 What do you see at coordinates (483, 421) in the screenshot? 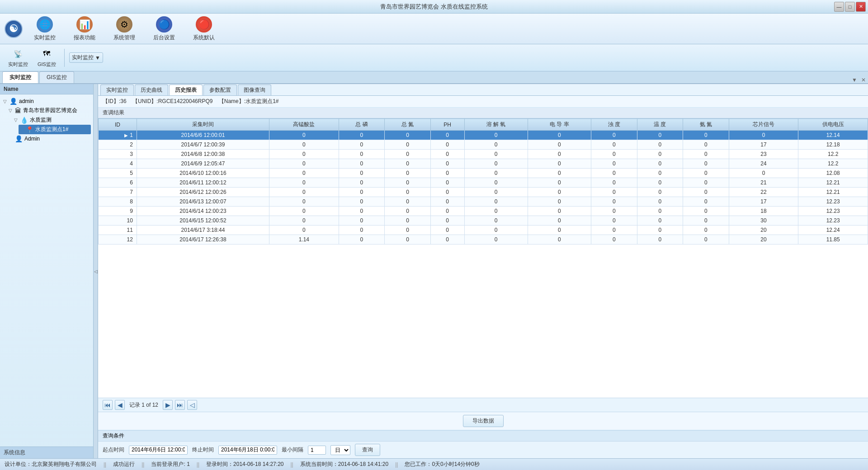
I see `export-bar: 导出数据` at bounding box center [483, 421].